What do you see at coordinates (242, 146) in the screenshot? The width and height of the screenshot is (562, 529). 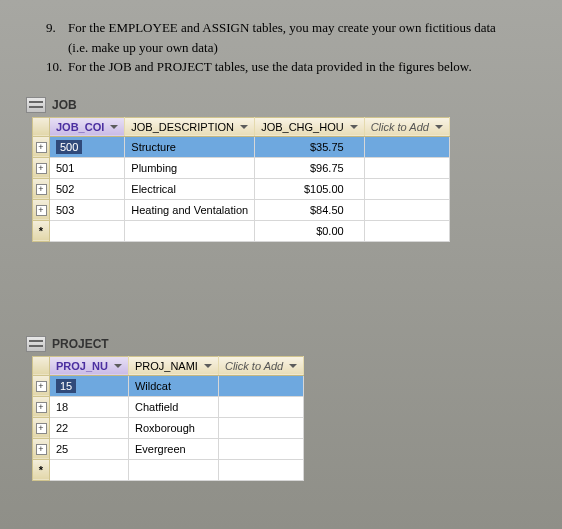 I see `table-row: + 500 Structure $35.75` at bounding box center [242, 146].